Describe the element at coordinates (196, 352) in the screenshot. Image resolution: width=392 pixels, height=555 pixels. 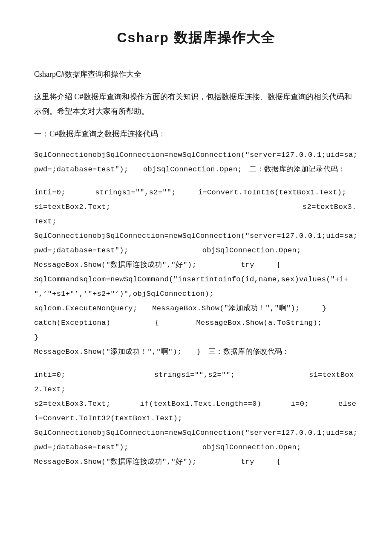
I see `code-line-8: MessageBox.Show(″添加成功！″,″啊″); } 三：数据库的修改…` at that location.